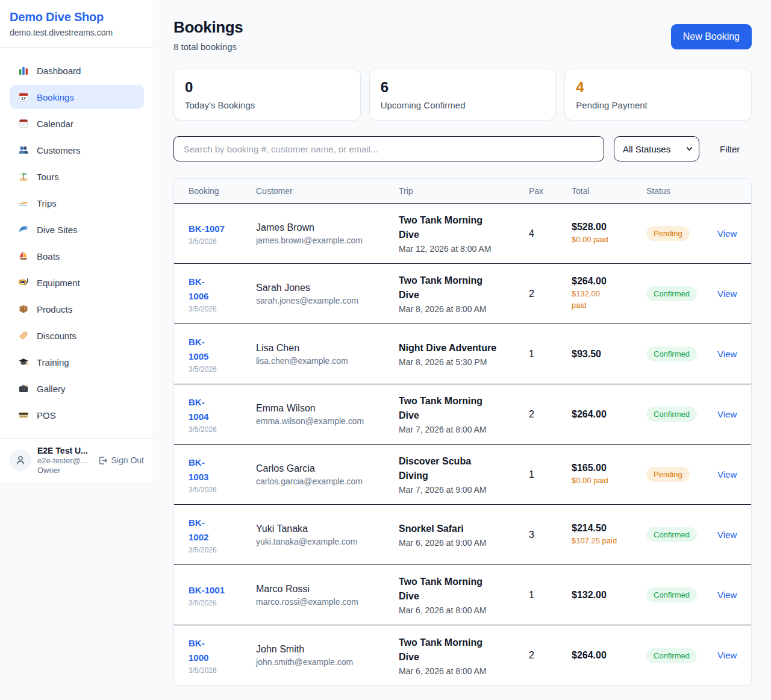 This screenshot has width=771, height=700. Describe the element at coordinates (77, 256) in the screenshot. I see `sidebar-item-boats: Boats` at that location.